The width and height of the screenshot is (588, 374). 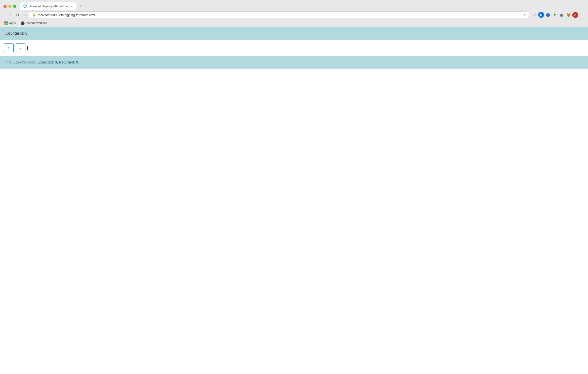 What do you see at coordinates (35, 23) in the screenshot?
I see `bookmark-loomnetwork: ⚫ loomnetwork/loo...` at bounding box center [35, 23].